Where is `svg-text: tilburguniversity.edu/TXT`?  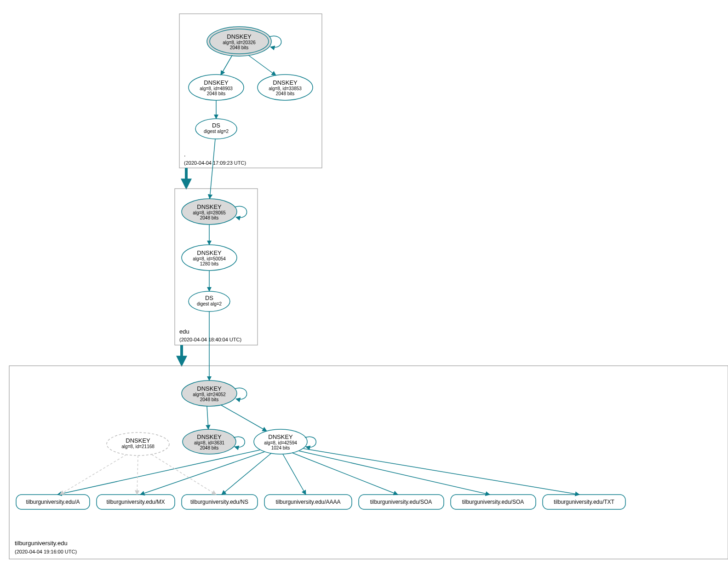 svg-text: tilburguniversity.edu/TXT is located at coordinates (584, 502).